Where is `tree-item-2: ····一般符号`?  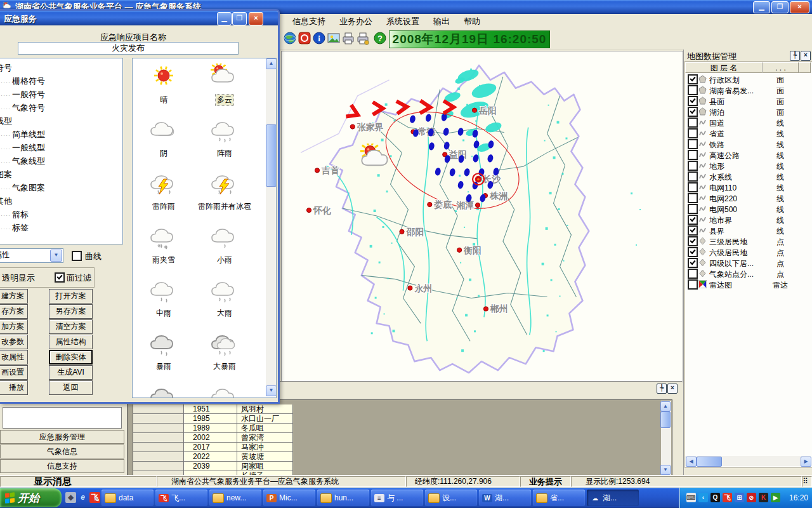 tree-item-2: ····一般符号 is located at coordinates (61, 94).